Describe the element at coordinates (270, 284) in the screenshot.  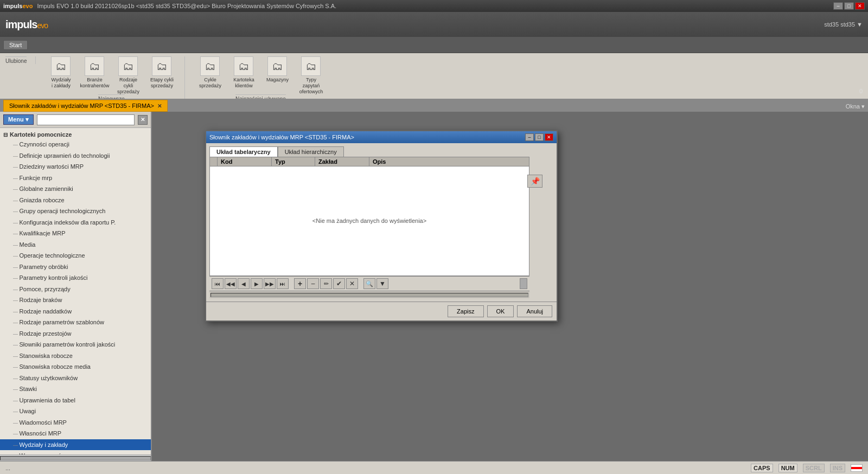
I see `nav-next-next-button: ▶▶` at that location.